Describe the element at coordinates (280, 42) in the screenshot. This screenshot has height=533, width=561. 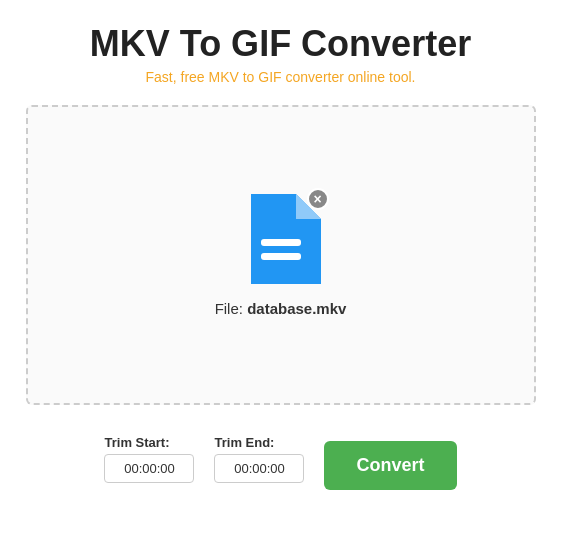
I see `page-header: MKV To GIF Converter Fast, free MKV to G…` at that location.